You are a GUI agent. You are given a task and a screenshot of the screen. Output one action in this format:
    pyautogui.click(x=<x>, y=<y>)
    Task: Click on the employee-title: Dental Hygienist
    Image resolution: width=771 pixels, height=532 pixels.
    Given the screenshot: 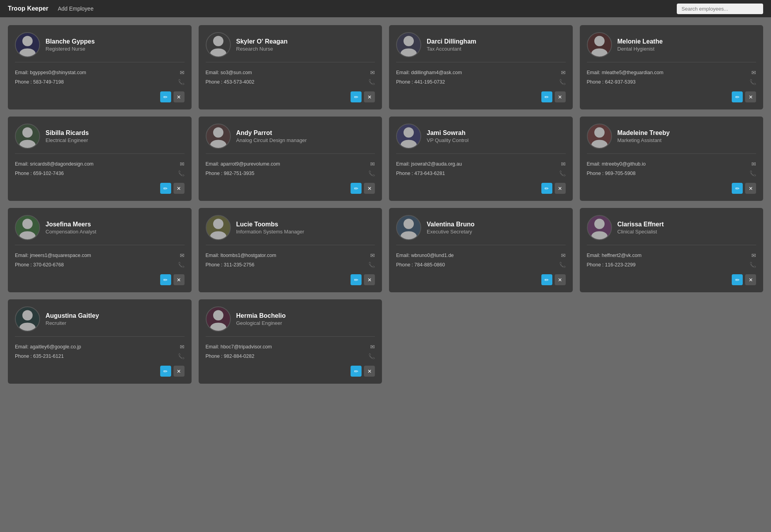 What is the action you would take?
    pyautogui.click(x=640, y=49)
    